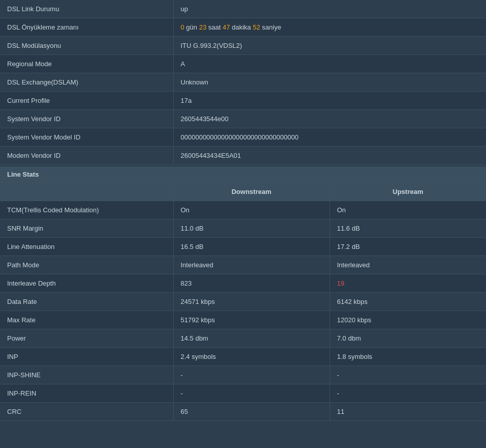 The image size is (486, 448). I want to click on line-stat-label: Path Mode, so click(87, 265).